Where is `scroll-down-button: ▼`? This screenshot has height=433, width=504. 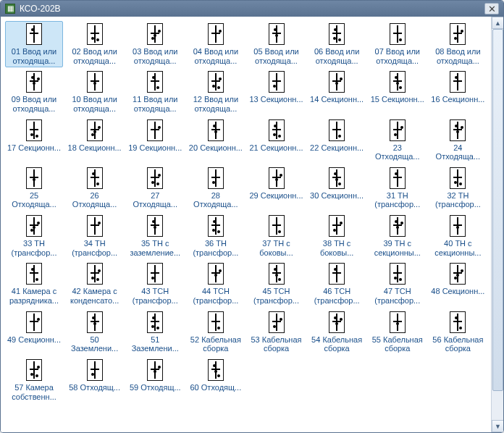 scroll-down-button: ▼ is located at coordinates (498, 426).